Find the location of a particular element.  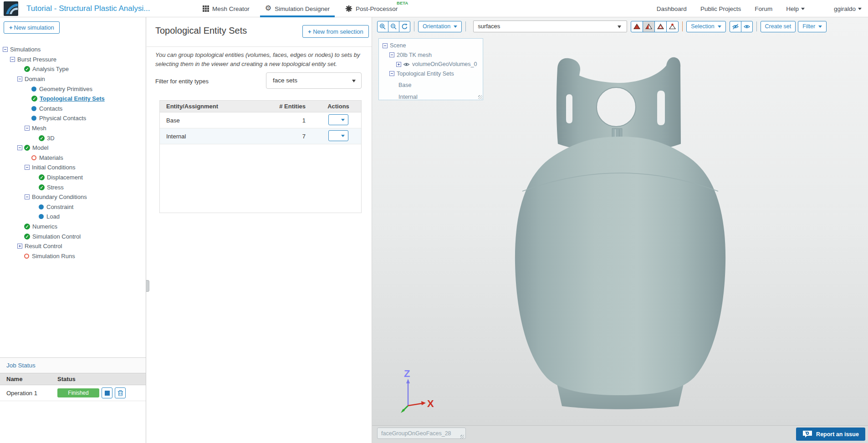

delete-job-button is located at coordinates (120, 393).